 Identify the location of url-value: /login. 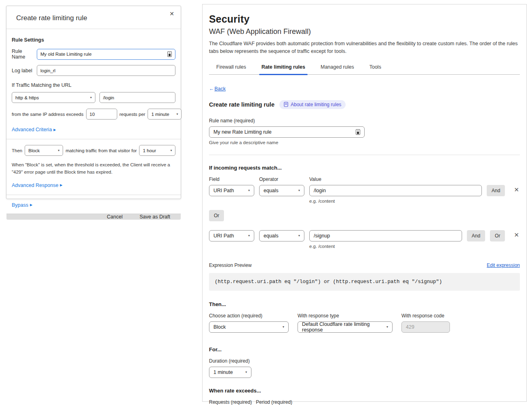
(109, 98).